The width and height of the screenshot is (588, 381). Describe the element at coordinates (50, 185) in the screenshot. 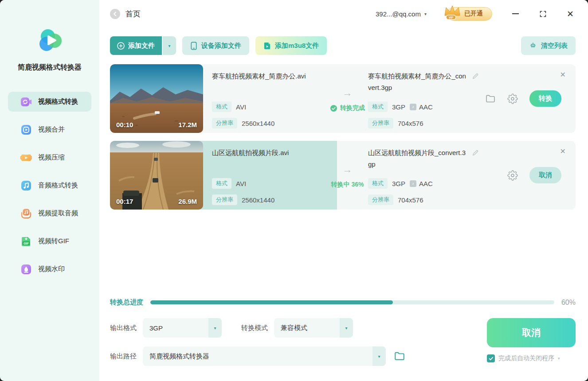

I see `sidebar-menu: 视频格式转换 视频合并 视频压缩` at that location.